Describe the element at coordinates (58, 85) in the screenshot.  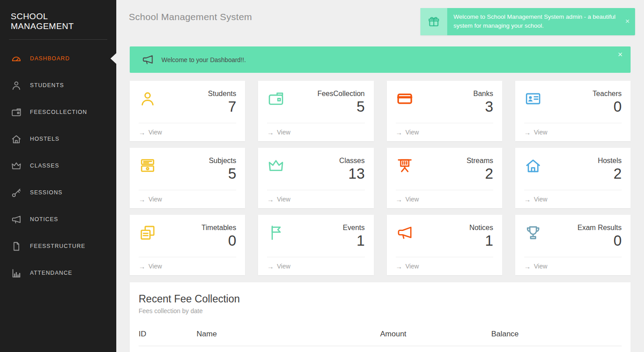
I see `sidebar-item-students: STUDENTS` at that location.